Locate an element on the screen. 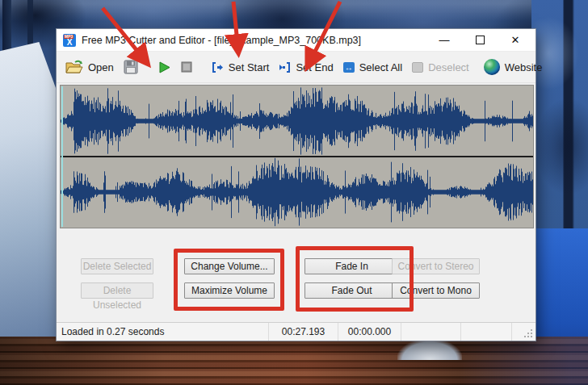 The width and height of the screenshot is (588, 385). total-time: 00:27.193 is located at coordinates (303, 332).